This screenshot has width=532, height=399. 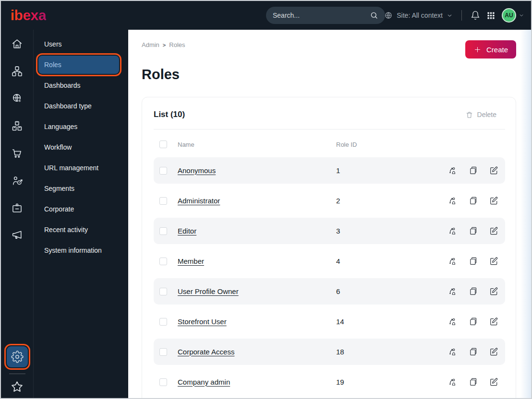 I want to click on sidebar-item-roles: Roles, so click(x=79, y=65).